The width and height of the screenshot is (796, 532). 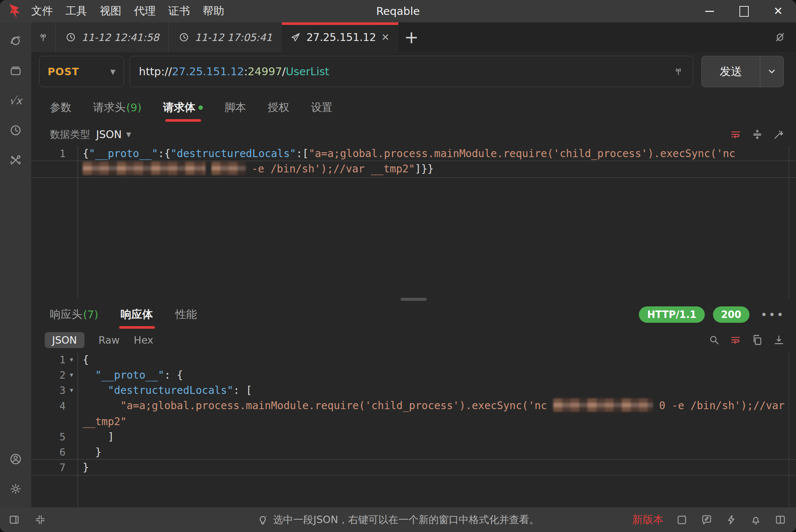 What do you see at coordinates (82, 71) in the screenshot?
I see `method-select: POST ▼` at bounding box center [82, 71].